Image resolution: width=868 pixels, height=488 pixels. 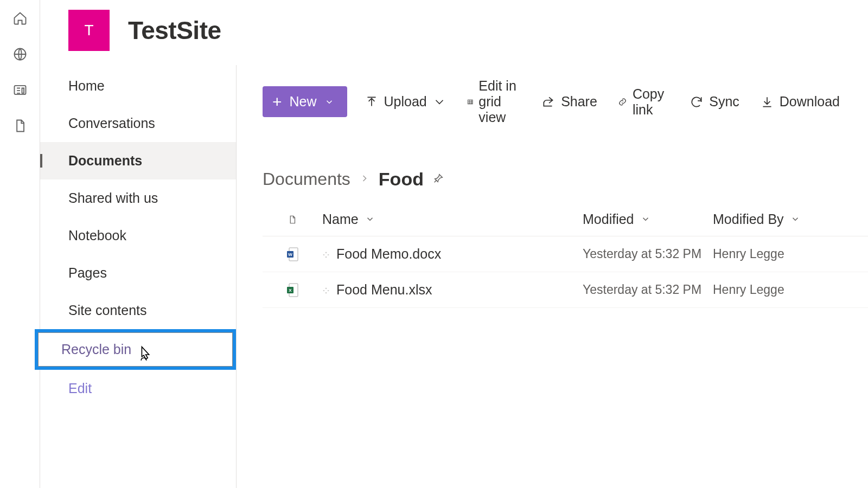 What do you see at coordinates (303, 102) in the screenshot?
I see `new-button-label: New` at bounding box center [303, 102].